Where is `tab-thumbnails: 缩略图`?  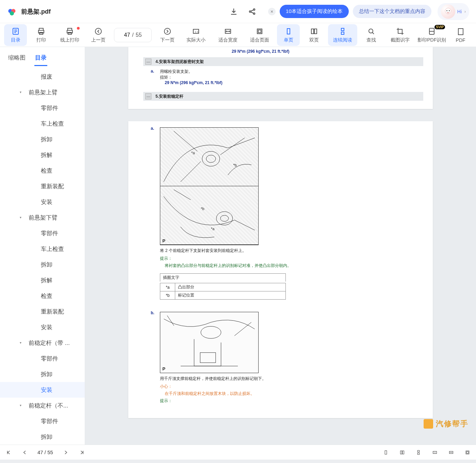 tab-thumbnails: 缩略图 is located at coordinates (17, 58).